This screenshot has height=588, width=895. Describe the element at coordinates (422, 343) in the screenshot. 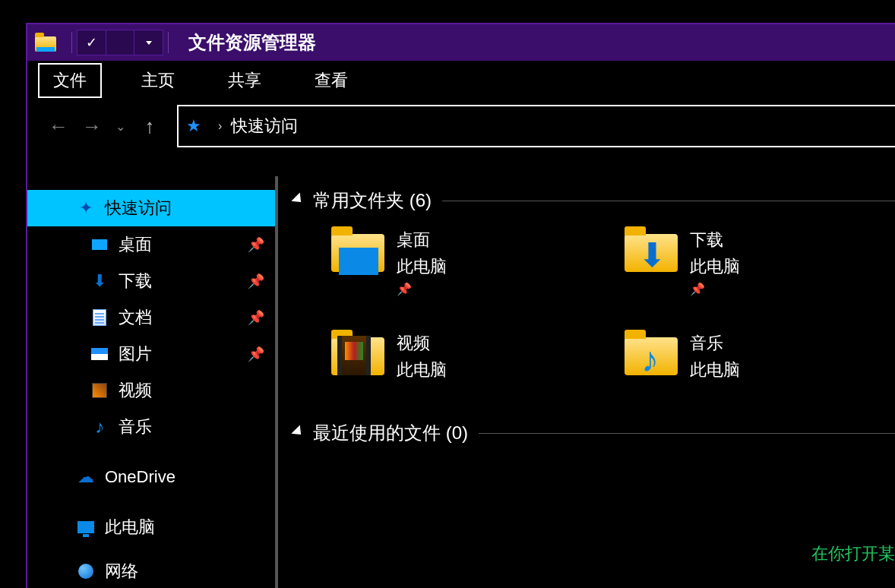

I see `folder-name: 视频` at that location.